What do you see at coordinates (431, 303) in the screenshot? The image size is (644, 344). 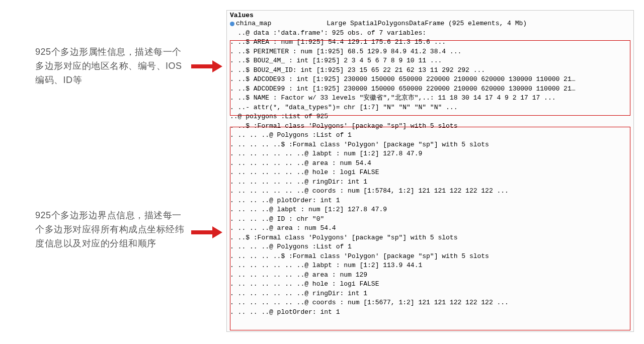 I see `code-line: . .. .. .. .. .. ..@ coords : num [1:567…` at bounding box center [431, 303].